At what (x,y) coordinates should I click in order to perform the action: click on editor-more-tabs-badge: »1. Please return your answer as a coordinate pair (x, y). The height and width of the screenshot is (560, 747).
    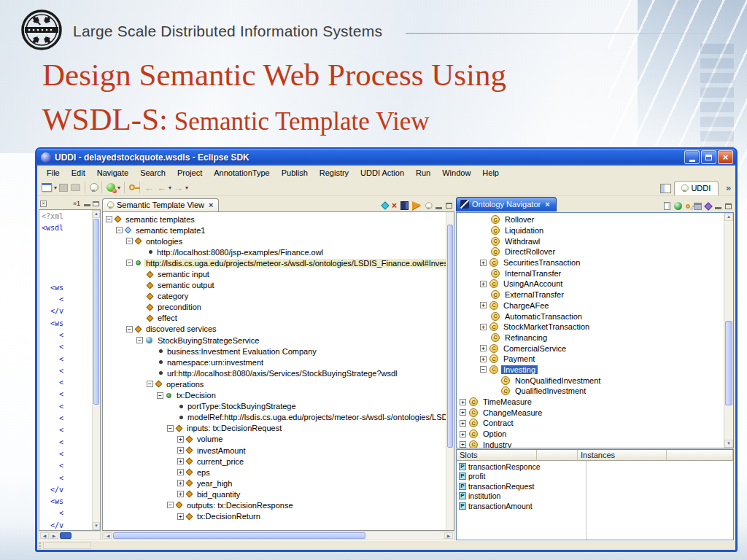
    Looking at the image, I should click on (77, 203).